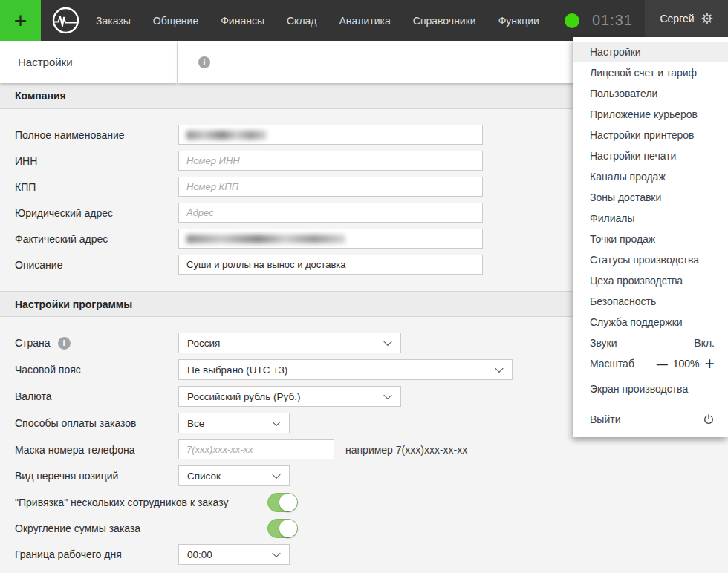 Image resolution: width=728 pixels, height=573 pixels. Describe the element at coordinates (519, 21) in the screenshot. I see `nav-functions: Функции` at that location.